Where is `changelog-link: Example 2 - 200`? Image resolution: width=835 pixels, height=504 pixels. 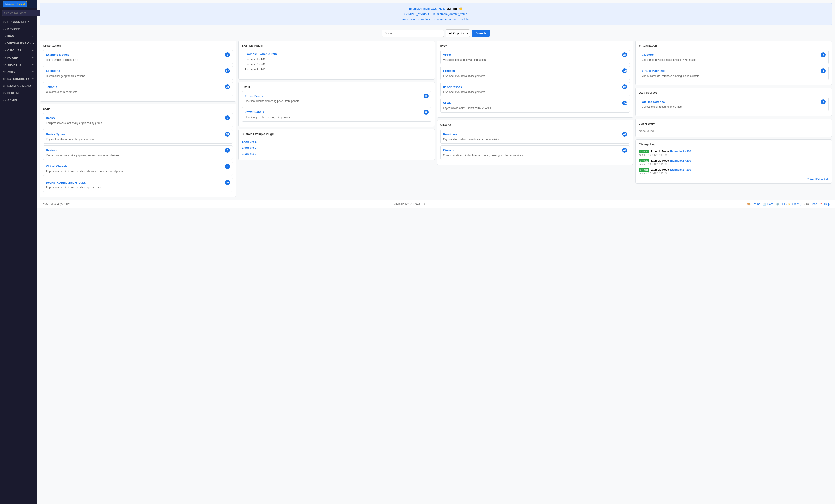 changelog-link: Example 2 - 200 is located at coordinates (680, 161).